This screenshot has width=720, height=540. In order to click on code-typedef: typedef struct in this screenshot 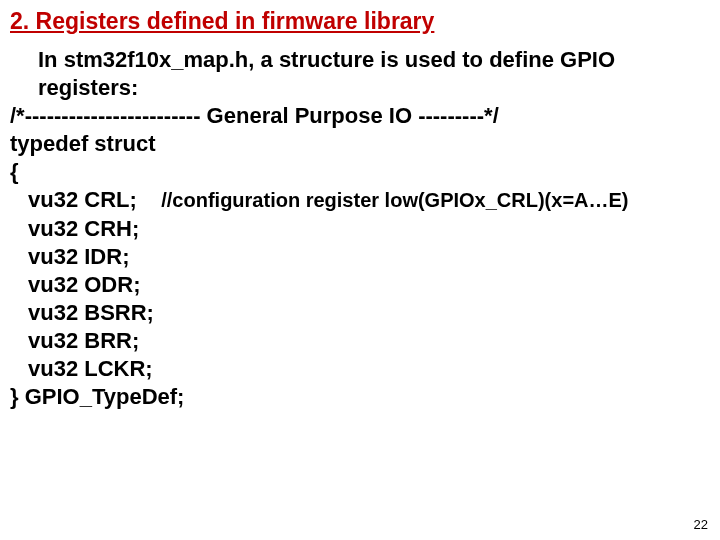, I will do `click(358, 144)`.